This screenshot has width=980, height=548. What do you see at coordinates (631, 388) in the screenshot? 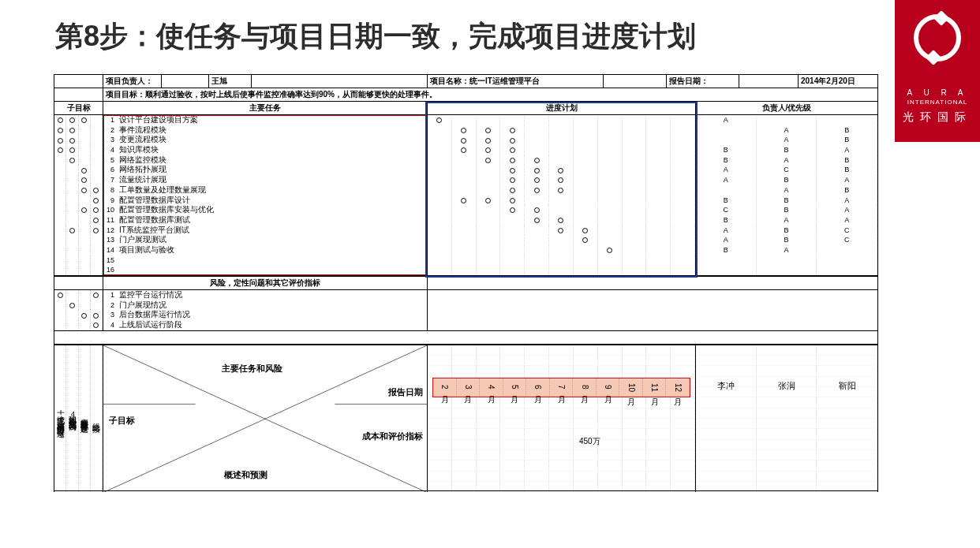
I see `month-cell: 10月` at bounding box center [631, 388].